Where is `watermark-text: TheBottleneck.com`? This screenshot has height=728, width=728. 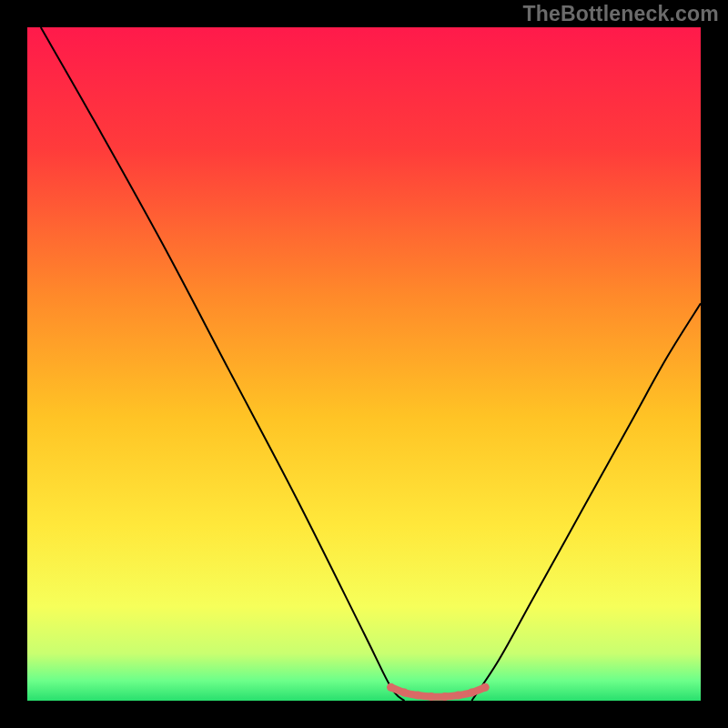
watermark-text: TheBottleneck.com is located at coordinates (621, 15).